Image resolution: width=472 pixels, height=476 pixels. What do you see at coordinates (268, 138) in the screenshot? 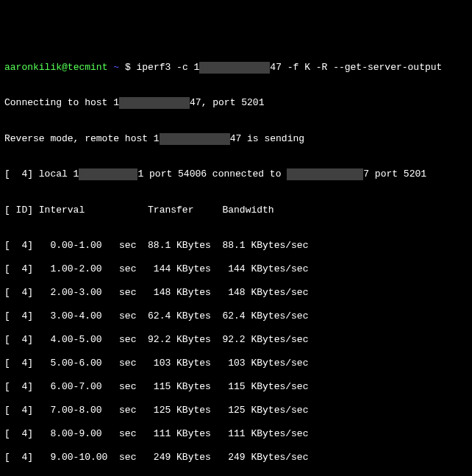
I see `reverse-suffix: 47 is sending` at bounding box center [268, 138].